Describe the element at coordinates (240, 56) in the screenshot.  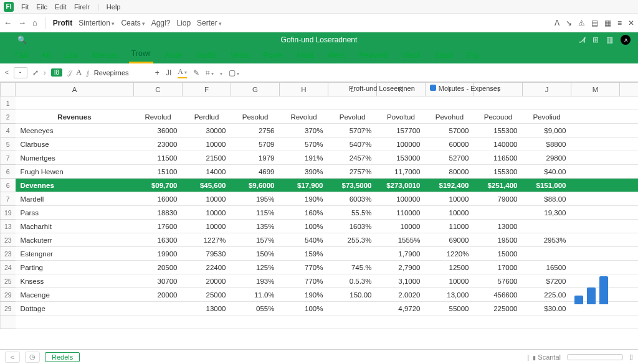
I see `ribbon-tab: Veilts` at that location.